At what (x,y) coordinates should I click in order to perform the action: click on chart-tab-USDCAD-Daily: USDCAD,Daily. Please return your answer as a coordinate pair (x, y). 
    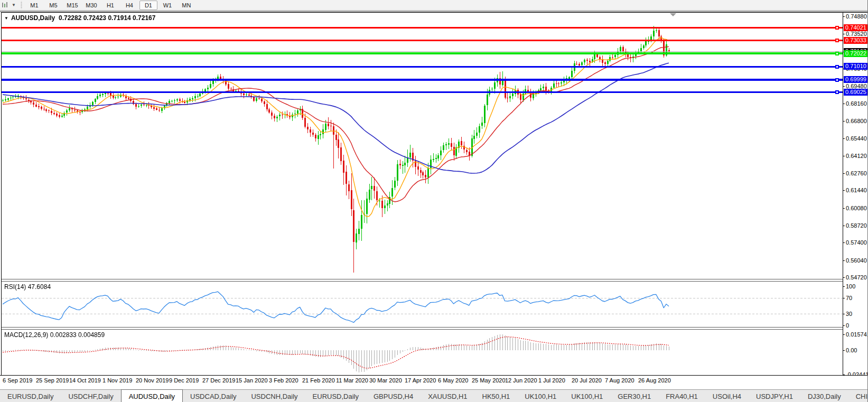
    Looking at the image, I should click on (213, 396).